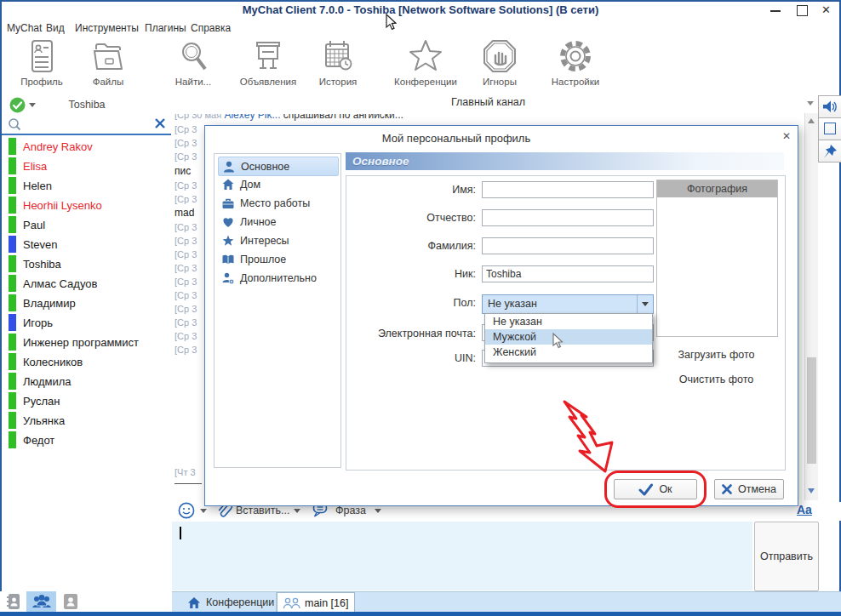  I want to click on contact-name: Игорь, so click(37, 323).